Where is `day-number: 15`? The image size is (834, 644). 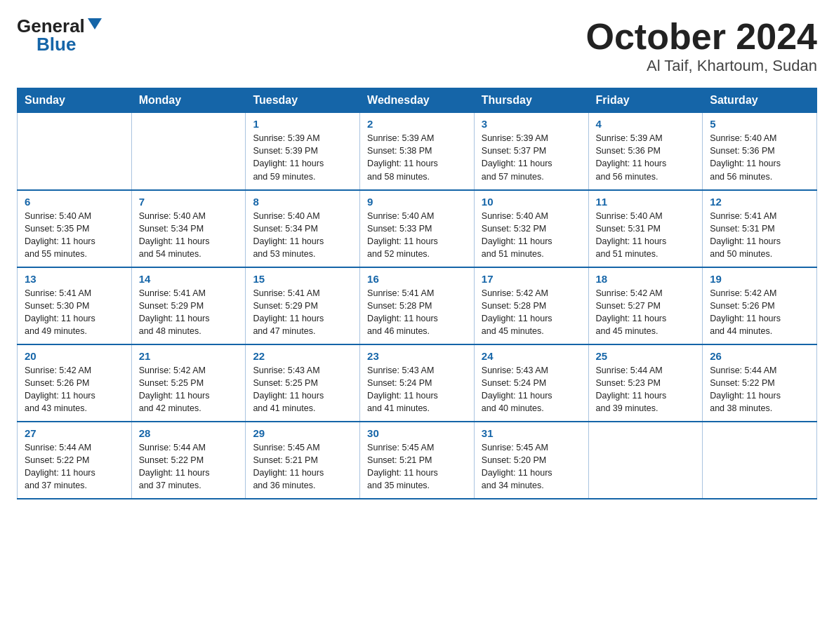 day-number: 15 is located at coordinates (303, 279).